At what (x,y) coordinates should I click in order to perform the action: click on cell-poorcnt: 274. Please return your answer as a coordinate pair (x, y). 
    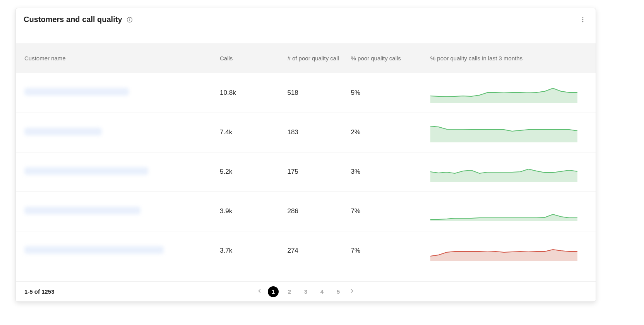
    Looking at the image, I should click on (313, 251).